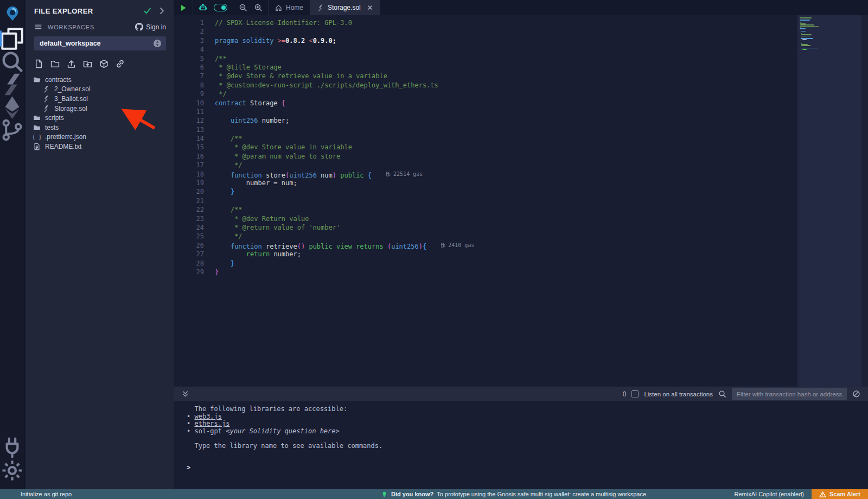 The height and width of the screenshot is (499, 868). What do you see at coordinates (208, 416) in the screenshot?
I see `library-link: web3.js` at bounding box center [208, 416].